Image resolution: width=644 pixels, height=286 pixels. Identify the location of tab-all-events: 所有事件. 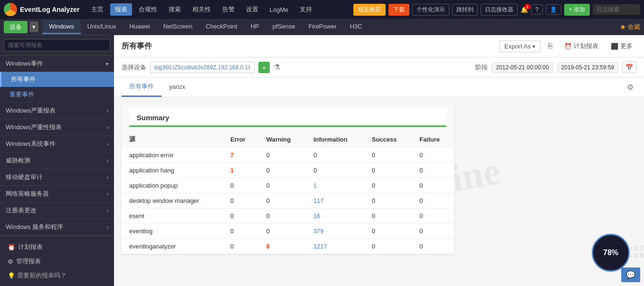
(142, 87).